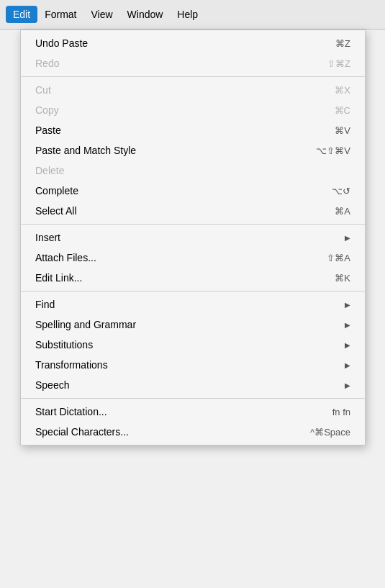 Image resolution: width=385 pixels, height=588 pixels. Describe the element at coordinates (348, 386) in the screenshot. I see `menu-item-speech-arrow: ▶` at that location.